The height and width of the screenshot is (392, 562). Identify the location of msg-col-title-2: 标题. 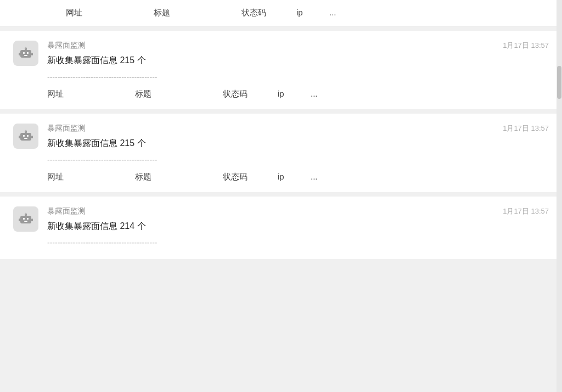
(179, 177).